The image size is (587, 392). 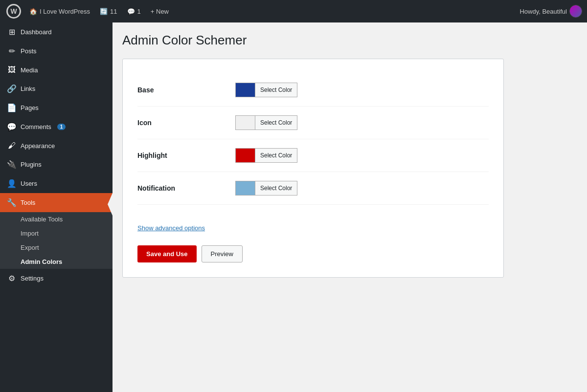 I want to click on export-label: Export, so click(x=30, y=247).